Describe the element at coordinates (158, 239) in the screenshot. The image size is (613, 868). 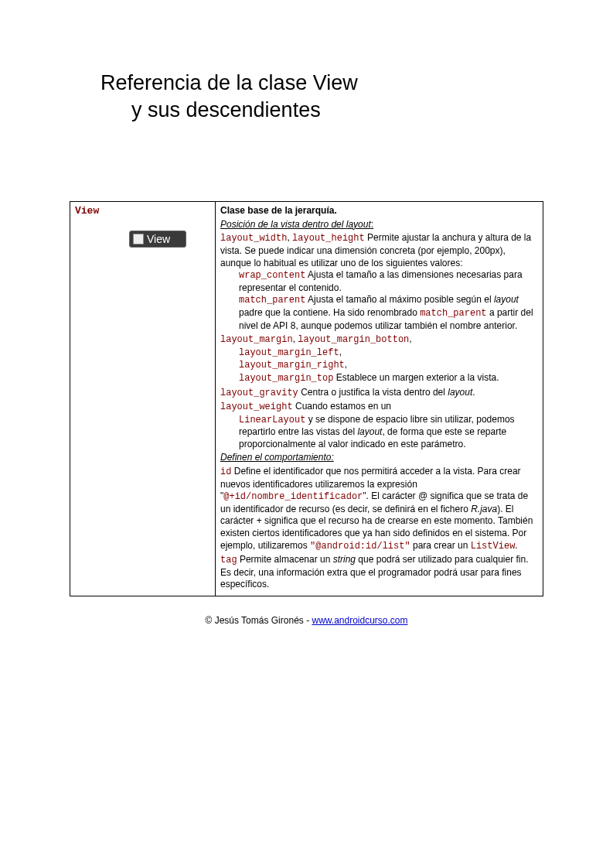
I see `view-badge: View` at that location.